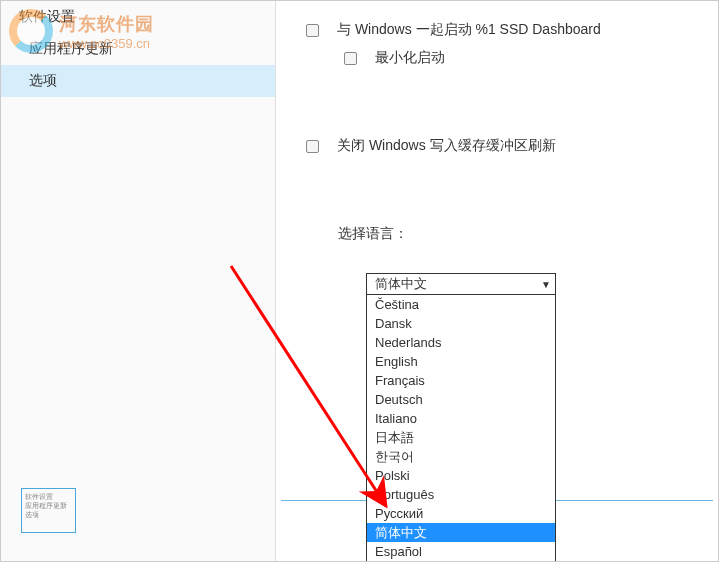 The height and width of the screenshot is (562, 719). Describe the element at coordinates (461, 514) in the screenshot. I see `language-option: Русский` at that location.